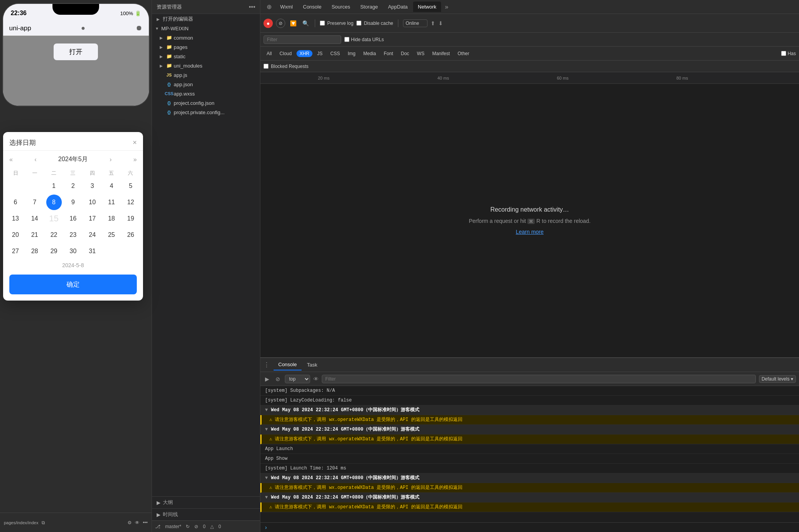 Image resolution: width=799 pixels, height=532 pixels. What do you see at coordinates (268, 23) in the screenshot?
I see `record-button: ●` at bounding box center [268, 23].